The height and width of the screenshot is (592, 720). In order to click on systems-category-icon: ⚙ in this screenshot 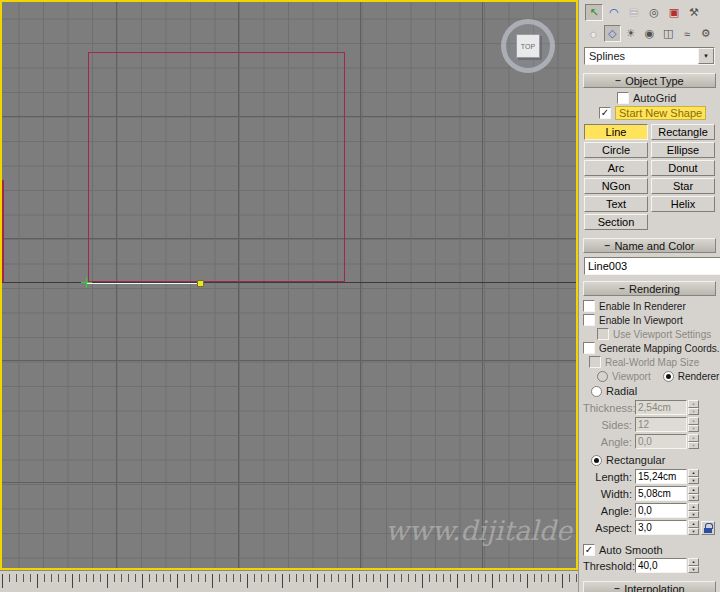, I will do `click(706, 34)`.